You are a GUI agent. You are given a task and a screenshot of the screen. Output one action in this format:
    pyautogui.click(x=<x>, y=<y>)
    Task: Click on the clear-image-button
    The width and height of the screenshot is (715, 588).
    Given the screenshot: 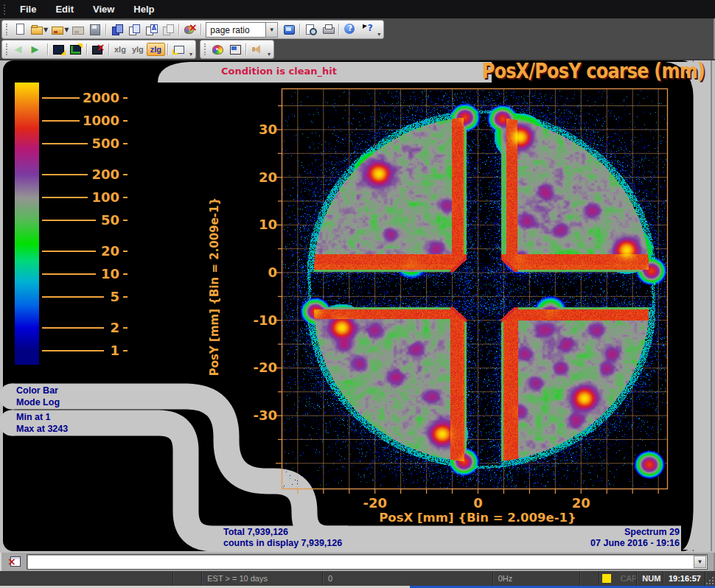 What is the action you would take?
    pyautogui.click(x=97, y=49)
    